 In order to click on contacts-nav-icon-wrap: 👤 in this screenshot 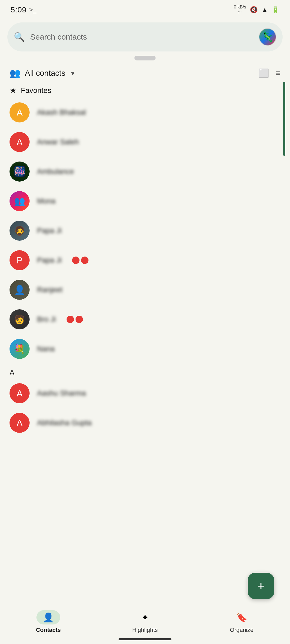, I will do `click(48, 617)`.